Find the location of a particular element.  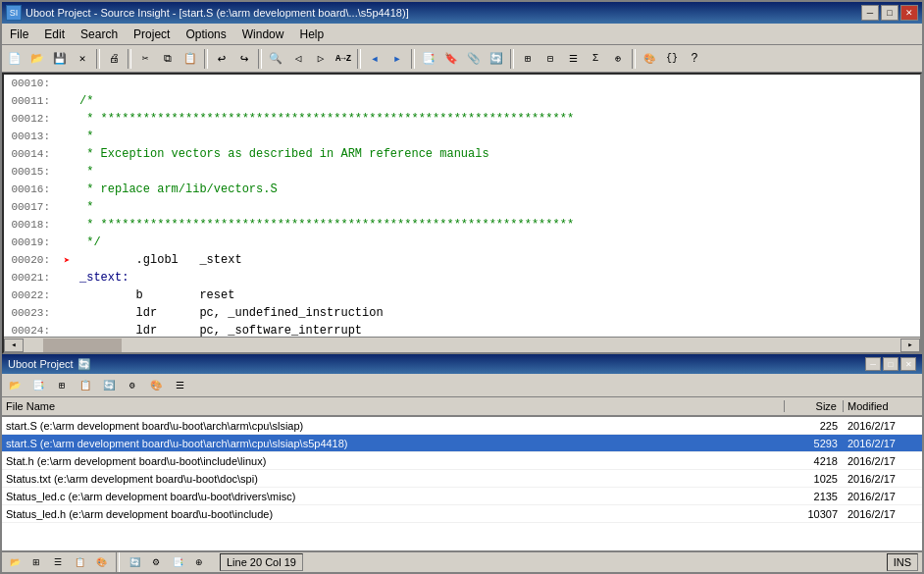

menu-file: File is located at coordinates (20, 33).